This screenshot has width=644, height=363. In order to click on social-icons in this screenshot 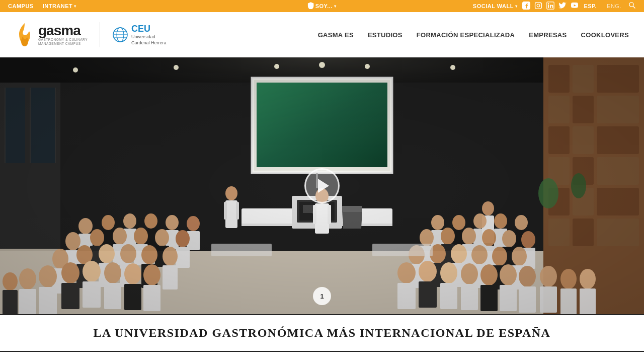, I will do `click(550, 6)`.